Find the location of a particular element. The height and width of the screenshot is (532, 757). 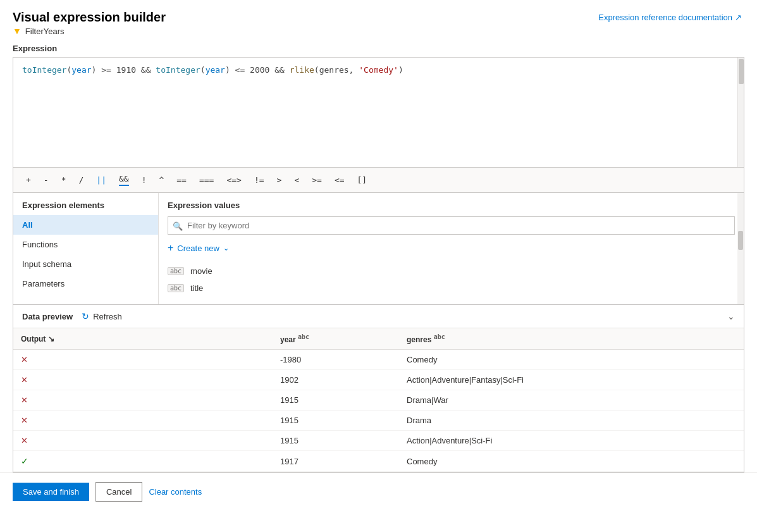

check-mark: ✓ is located at coordinates (25, 461).